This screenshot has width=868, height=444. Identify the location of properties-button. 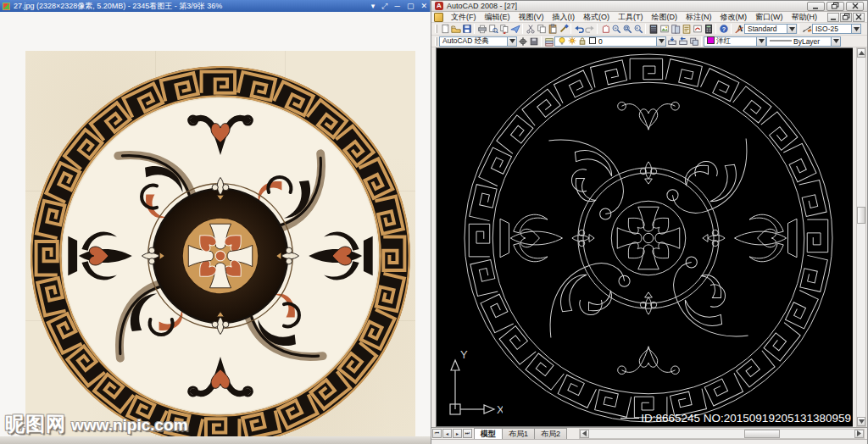
(653, 29).